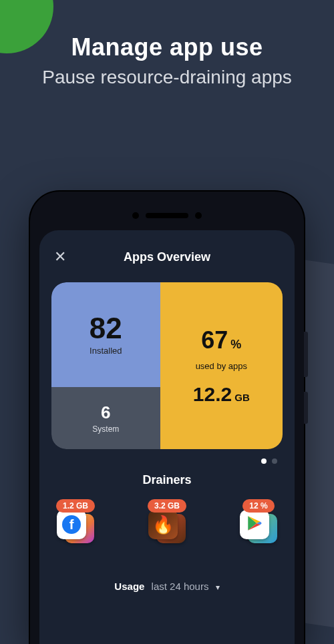  I want to click on system-tile: 6 System, so click(106, 418).